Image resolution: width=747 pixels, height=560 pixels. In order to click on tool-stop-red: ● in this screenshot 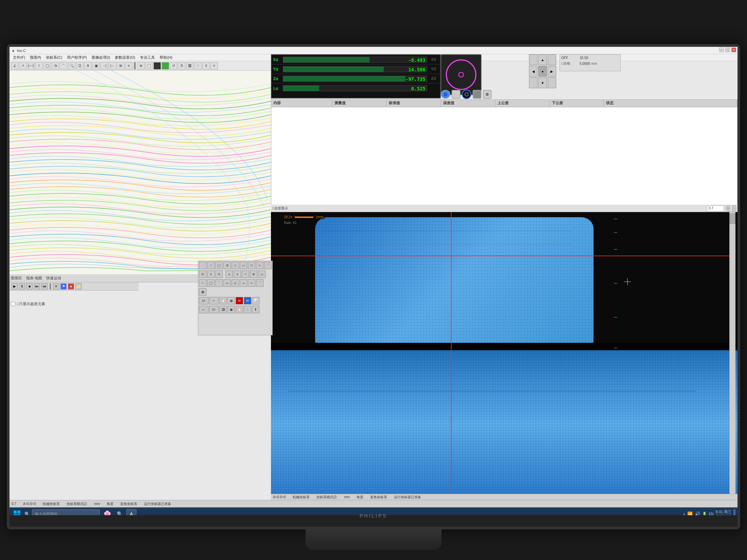, I will do `click(71, 286)`.